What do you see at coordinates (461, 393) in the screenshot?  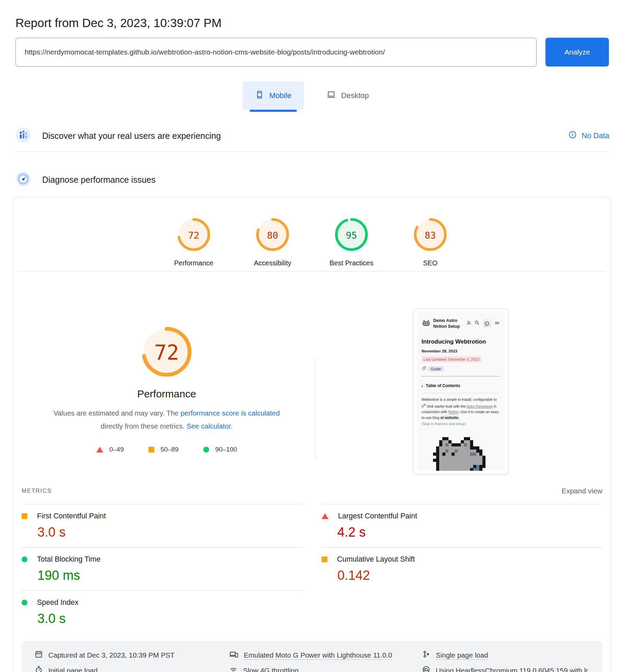 I see `thumb-gray-divider` at bounding box center [461, 393].